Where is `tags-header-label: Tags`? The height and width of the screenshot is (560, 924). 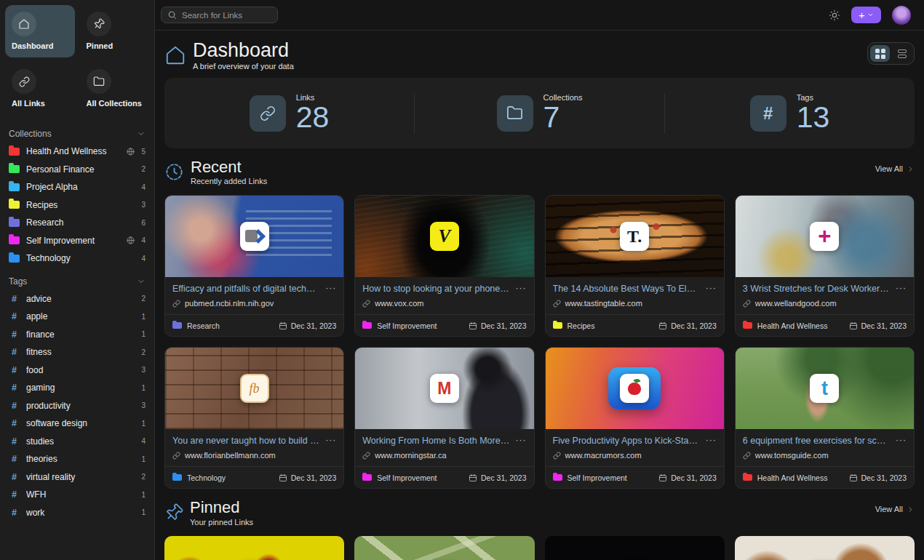
tags-header-label: Tags is located at coordinates (17, 281).